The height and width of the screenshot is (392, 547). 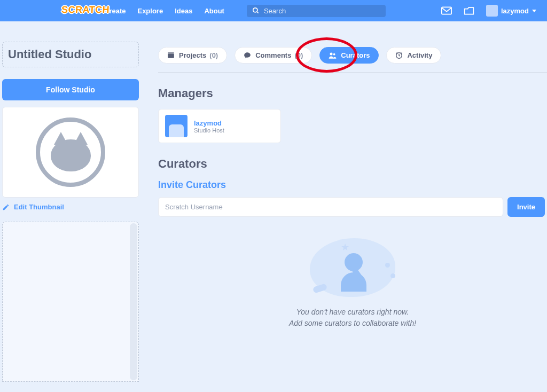 What do you see at coordinates (353, 93) in the screenshot?
I see `managers-heading: Managers` at bounding box center [353, 93].